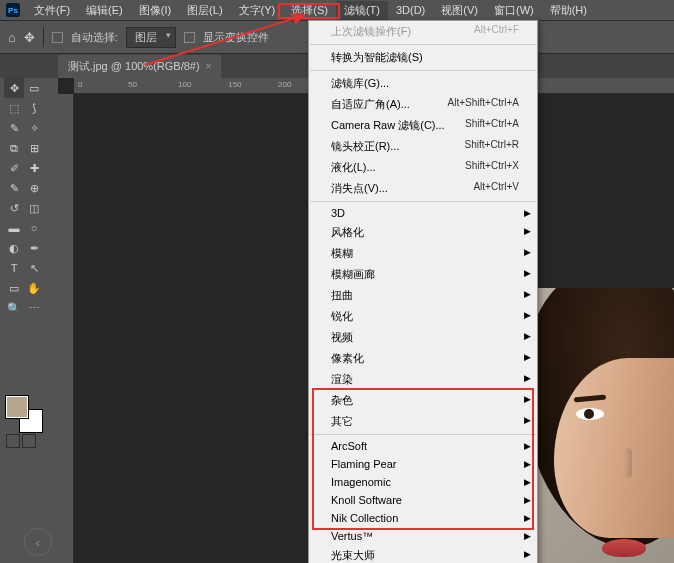 The width and height of the screenshot is (674, 563). I want to click on tab-title: 测试.jpg @ 100%(RGB/8#), so click(134, 66).